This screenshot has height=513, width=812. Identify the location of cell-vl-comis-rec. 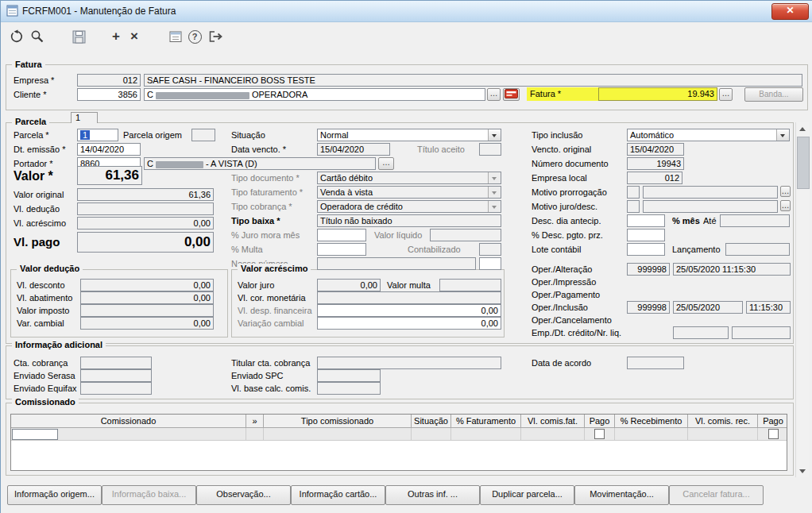
(723, 434).